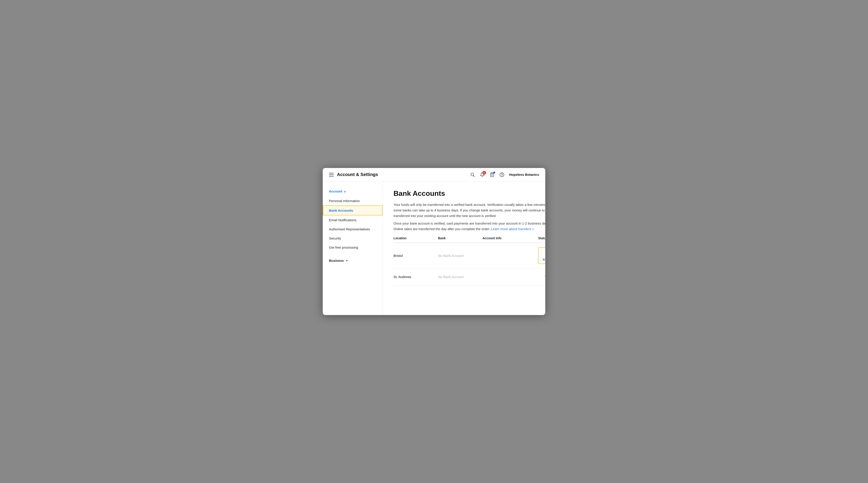 This screenshot has height=483, width=868. Describe the element at coordinates (352, 220) in the screenshot. I see `sidebar-item-email-notifications: Email Notifications` at that location.